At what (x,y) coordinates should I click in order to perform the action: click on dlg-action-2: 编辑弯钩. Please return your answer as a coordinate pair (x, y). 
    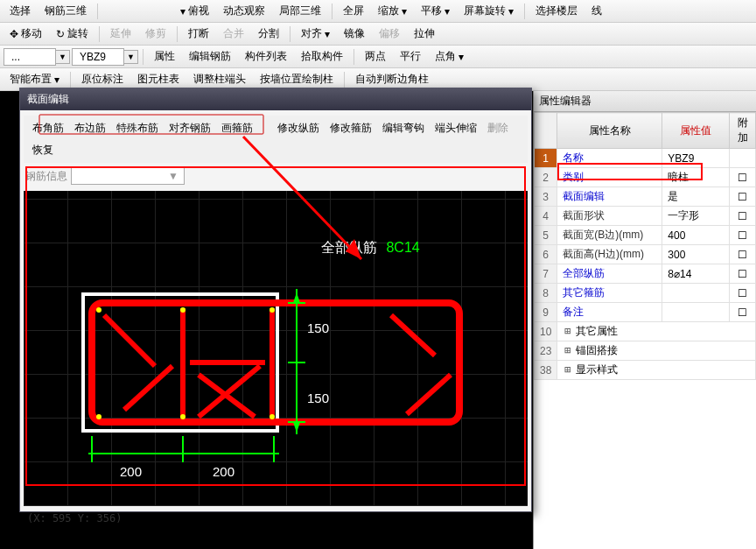
    Looking at the image, I should click on (403, 128).